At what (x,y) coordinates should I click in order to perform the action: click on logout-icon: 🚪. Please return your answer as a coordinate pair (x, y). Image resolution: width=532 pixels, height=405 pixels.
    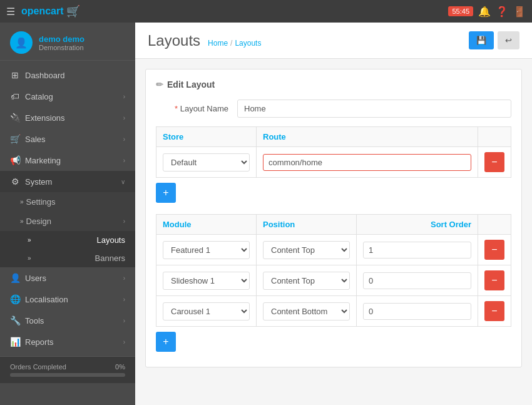
    Looking at the image, I should click on (519, 11).